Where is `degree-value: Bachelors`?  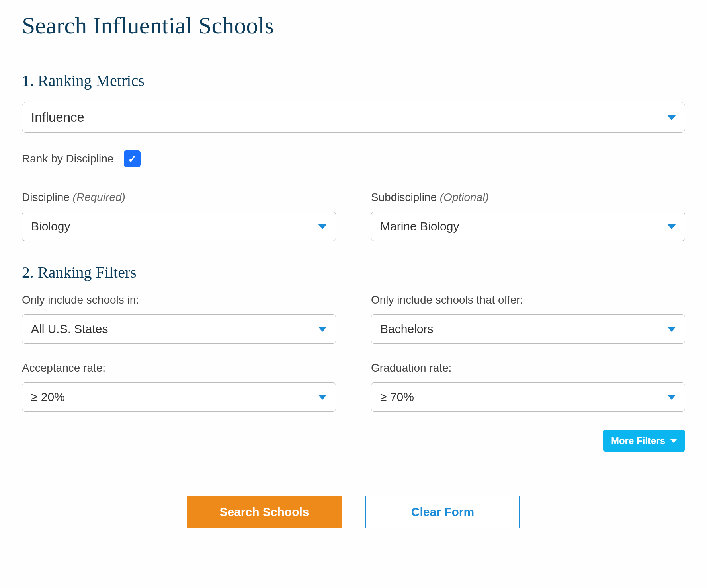
degree-value: Bachelors is located at coordinates (407, 329).